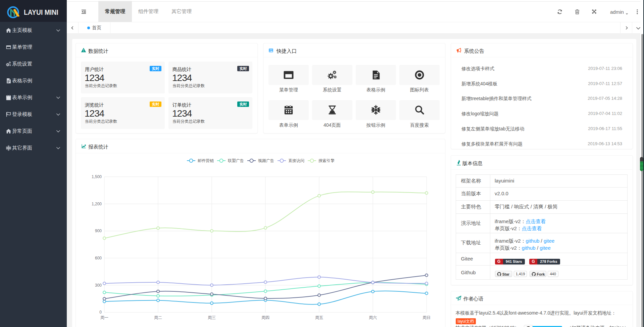  What do you see at coordinates (212, 318) in the screenshot?
I see `svg-text: 周三` at bounding box center [212, 318].